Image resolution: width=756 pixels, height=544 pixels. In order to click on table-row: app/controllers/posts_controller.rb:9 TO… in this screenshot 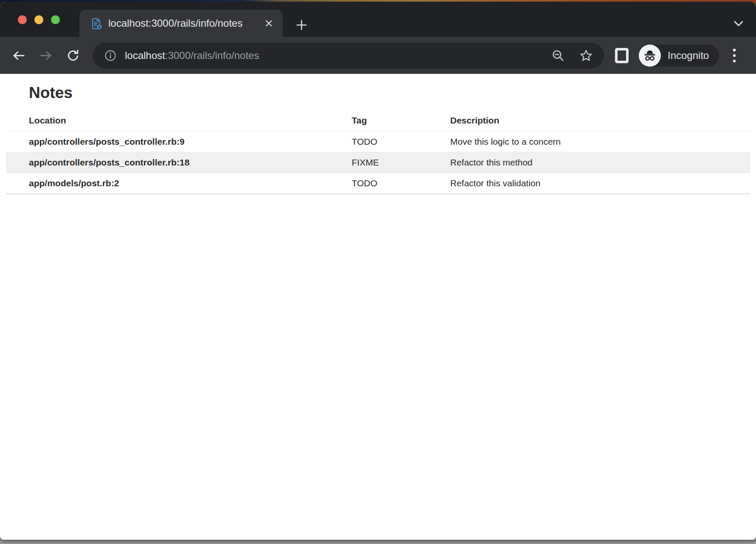, I will do `click(378, 142)`.